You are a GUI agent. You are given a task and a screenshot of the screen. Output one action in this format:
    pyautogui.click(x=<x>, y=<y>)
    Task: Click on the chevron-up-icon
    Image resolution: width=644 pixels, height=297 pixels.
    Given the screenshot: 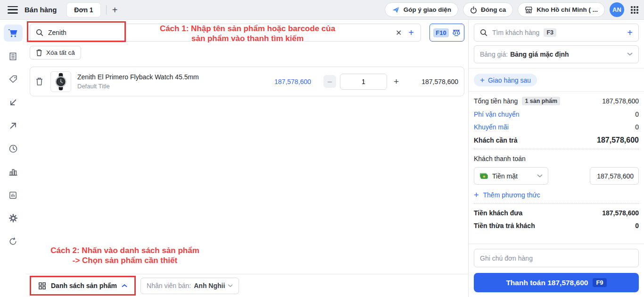 What is the action you would take?
    pyautogui.click(x=124, y=286)
    